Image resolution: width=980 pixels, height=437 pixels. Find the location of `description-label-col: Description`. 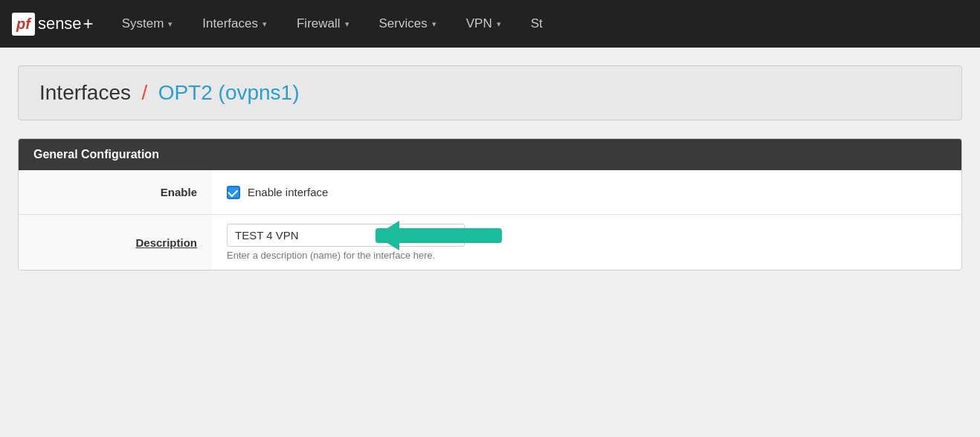

description-label-col: Description is located at coordinates (115, 242).